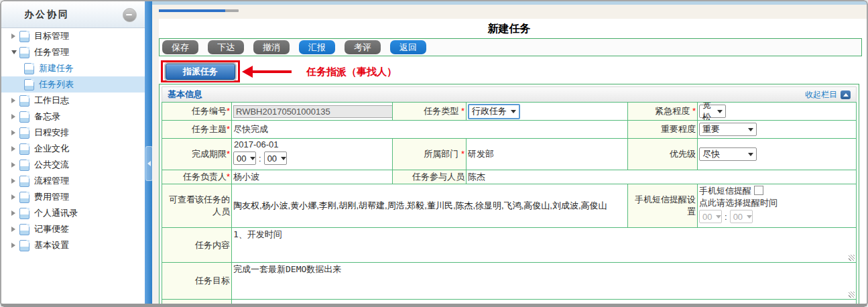 This screenshot has height=307, width=868. I want to click on subject-value: 尽快完成, so click(430, 130).